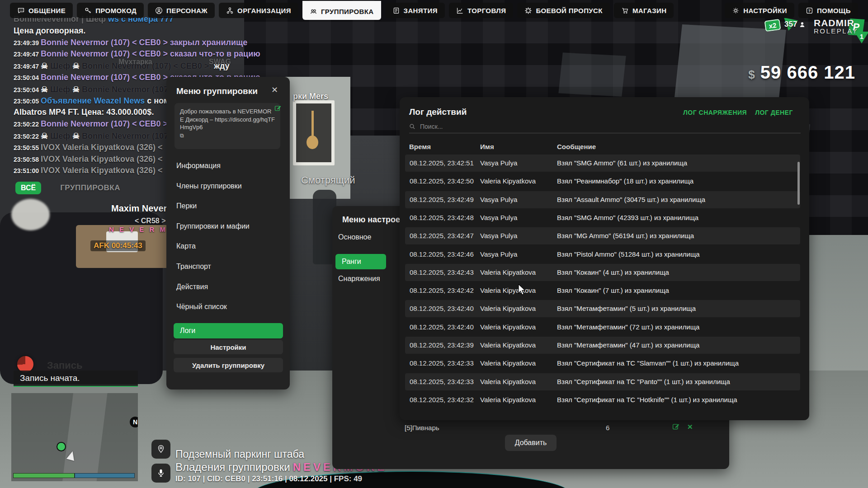 The height and width of the screenshot is (488, 868). Describe the element at coordinates (486, 11) in the screenshot. I see `nav-tab-label: ТОРГОВЛЯ` at that location.